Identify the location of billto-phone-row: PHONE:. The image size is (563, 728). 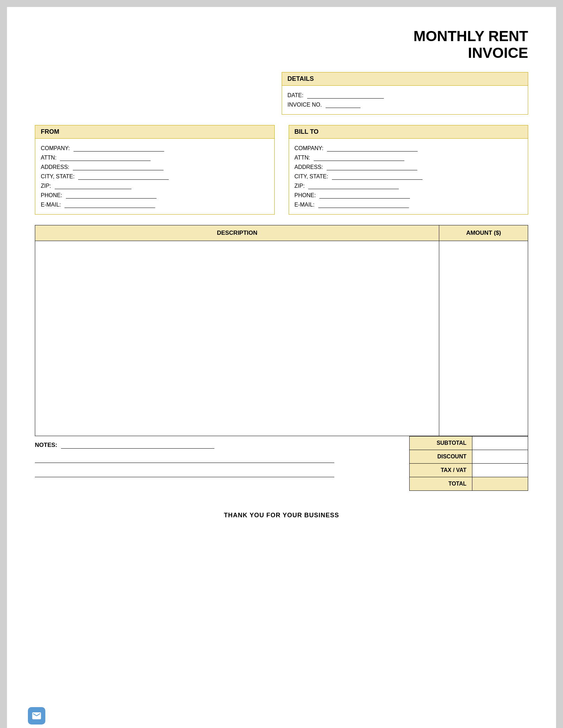
(409, 195).